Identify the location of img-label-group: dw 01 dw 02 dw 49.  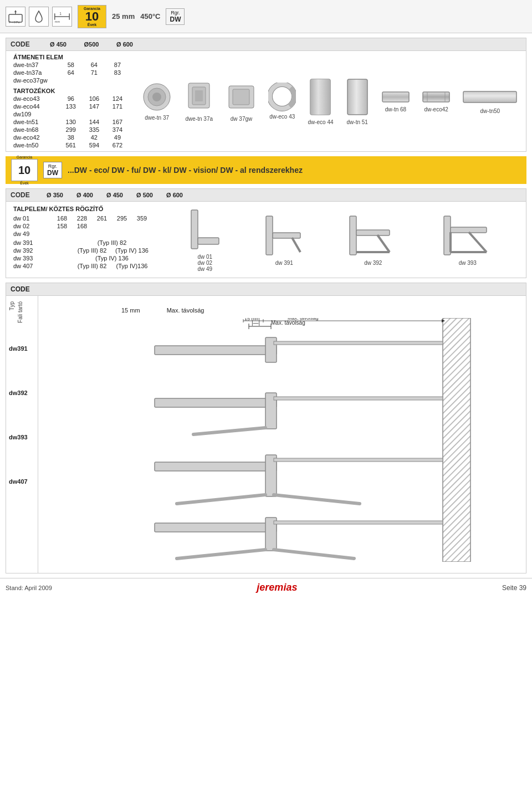
(205, 263).